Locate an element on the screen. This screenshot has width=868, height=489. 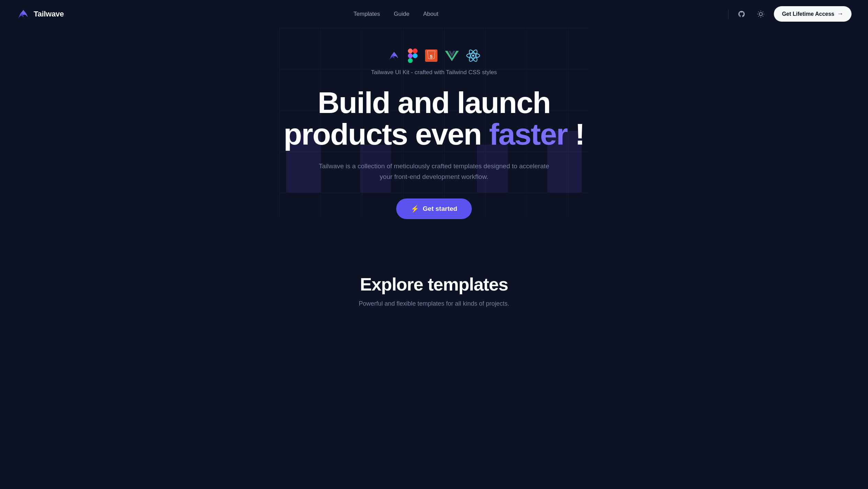
sun-icon is located at coordinates (761, 14).